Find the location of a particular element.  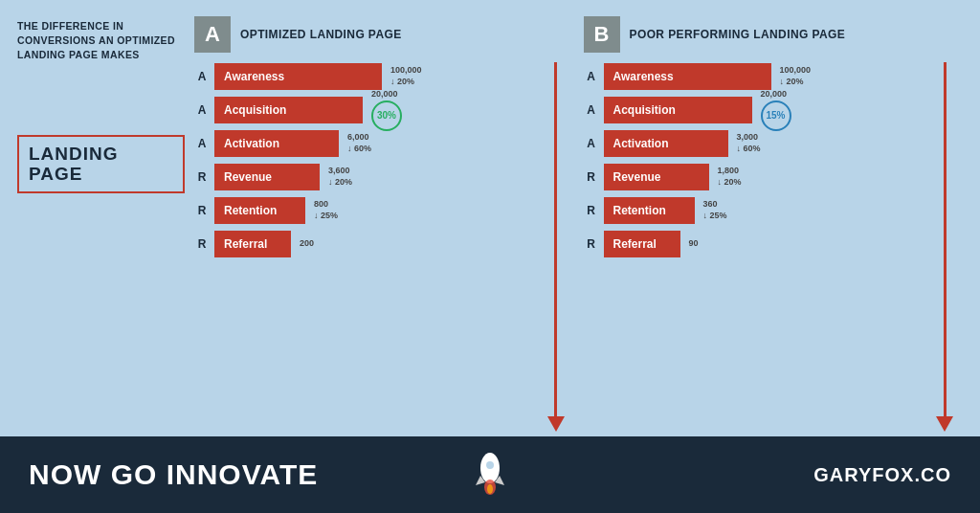

table-row: R Retention 360 ↓ 25% is located at coordinates (756, 211).